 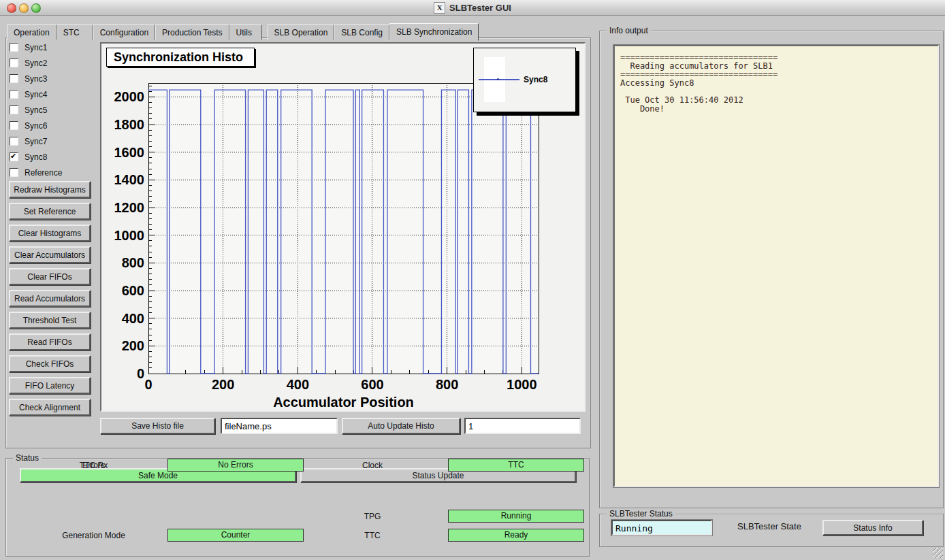 I want to click on sync-checkbox-row: Reference, so click(x=52, y=173).